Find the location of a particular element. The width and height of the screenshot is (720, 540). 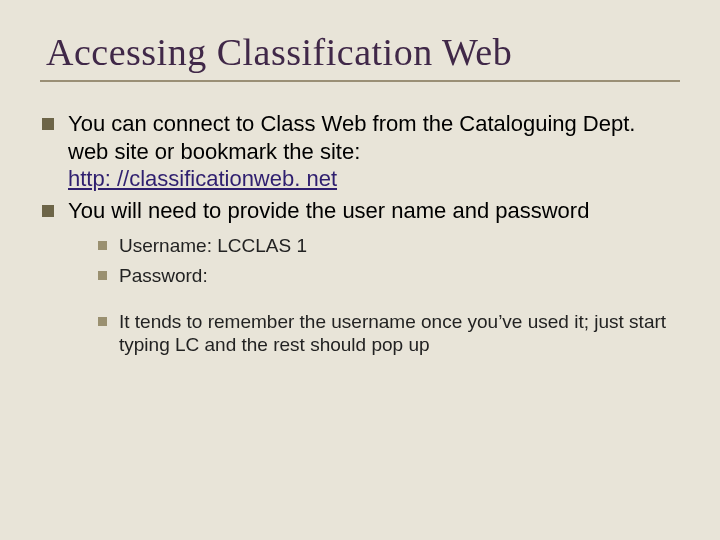

list-item: You can connect to Class Web from the Ca… is located at coordinates (361, 152).